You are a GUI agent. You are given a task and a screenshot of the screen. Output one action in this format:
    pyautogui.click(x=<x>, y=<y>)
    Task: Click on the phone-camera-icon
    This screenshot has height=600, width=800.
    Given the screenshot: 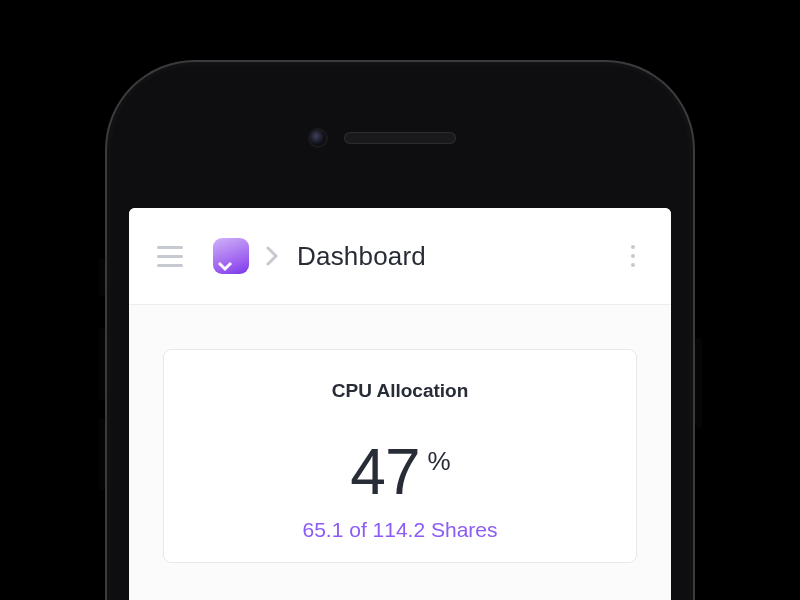 What is the action you would take?
    pyautogui.click(x=318, y=138)
    